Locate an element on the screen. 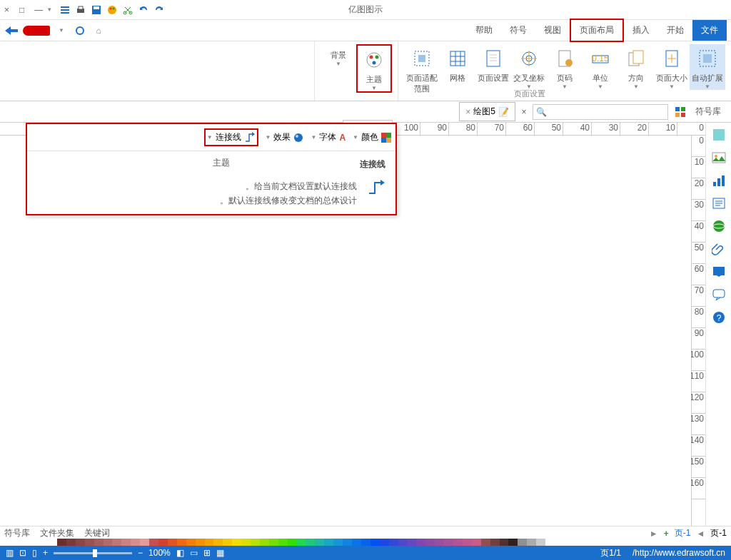 The height and width of the screenshot is (560, 731). zoom-slider is located at coordinates (93, 554).